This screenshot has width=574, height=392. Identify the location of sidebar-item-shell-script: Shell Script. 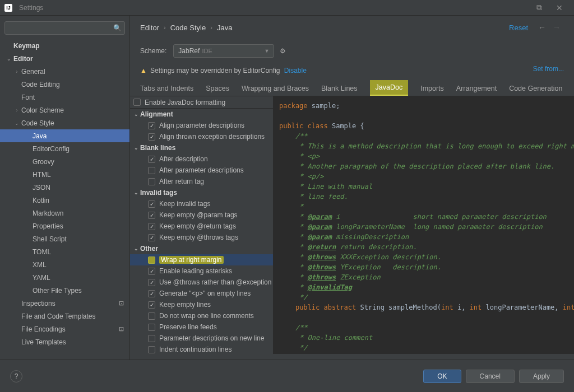
(65, 239).